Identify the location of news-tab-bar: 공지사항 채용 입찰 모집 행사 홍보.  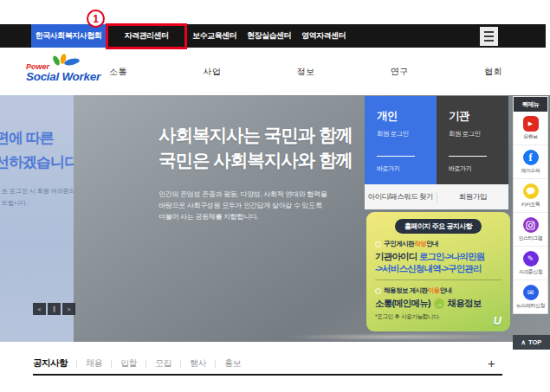
(137, 363).